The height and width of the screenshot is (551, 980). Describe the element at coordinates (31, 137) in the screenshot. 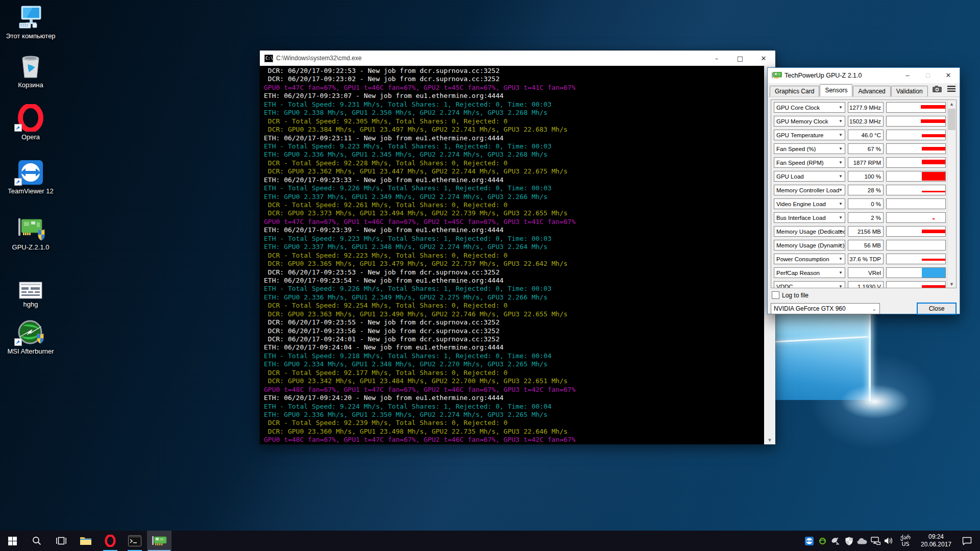

I see `desktop-icon-label: Opera` at that location.